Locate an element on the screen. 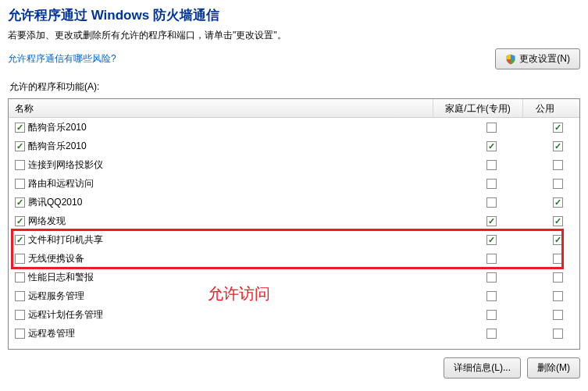 This screenshot has width=588, height=391. row-label: 文件和打印机共享 is located at coordinates (66, 240).